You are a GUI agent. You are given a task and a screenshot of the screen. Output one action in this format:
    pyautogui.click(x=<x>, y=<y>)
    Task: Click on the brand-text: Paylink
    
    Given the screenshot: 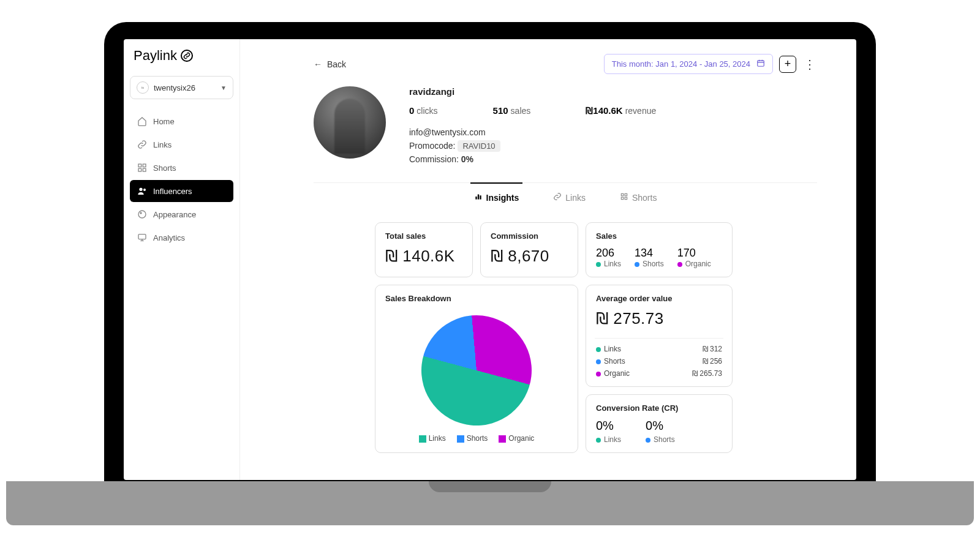 What is the action you would take?
    pyautogui.click(x=156, y=56)
    